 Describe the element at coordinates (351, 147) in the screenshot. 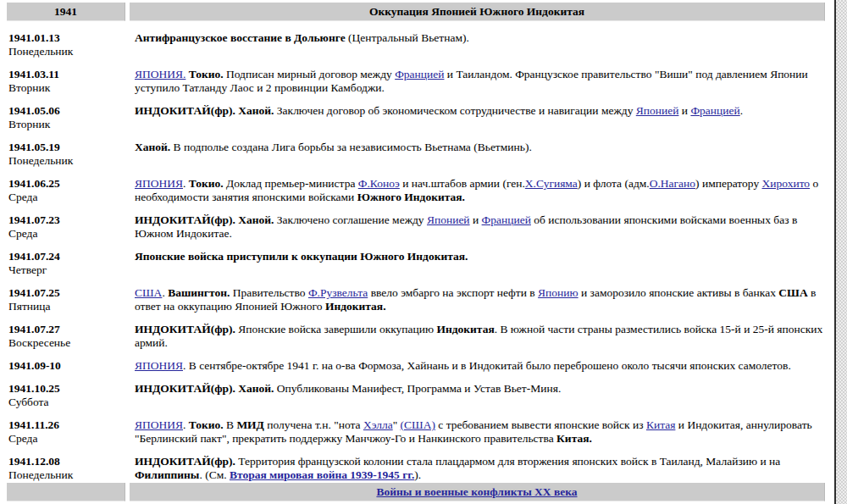

I see `event-text: В подполье создана Лига борьбы за незави…` at that location.